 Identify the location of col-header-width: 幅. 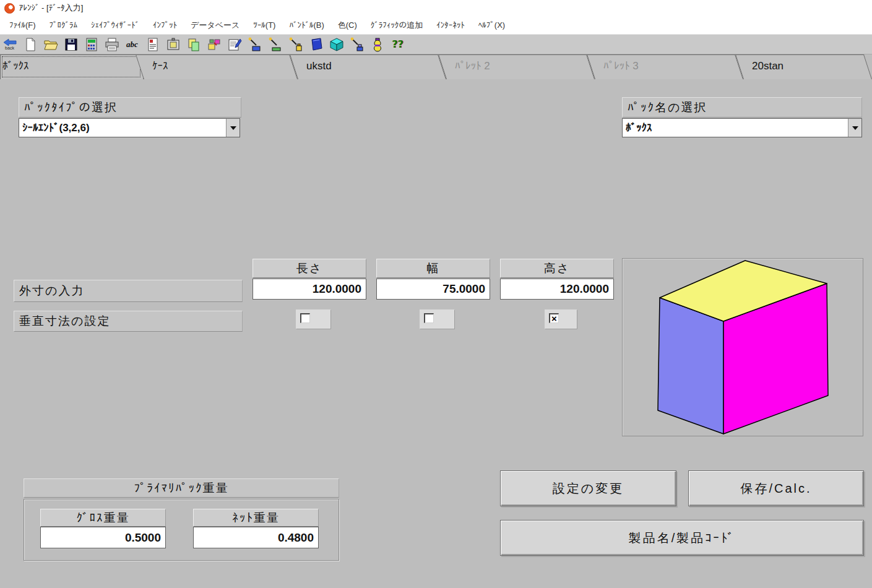
(433, 269).